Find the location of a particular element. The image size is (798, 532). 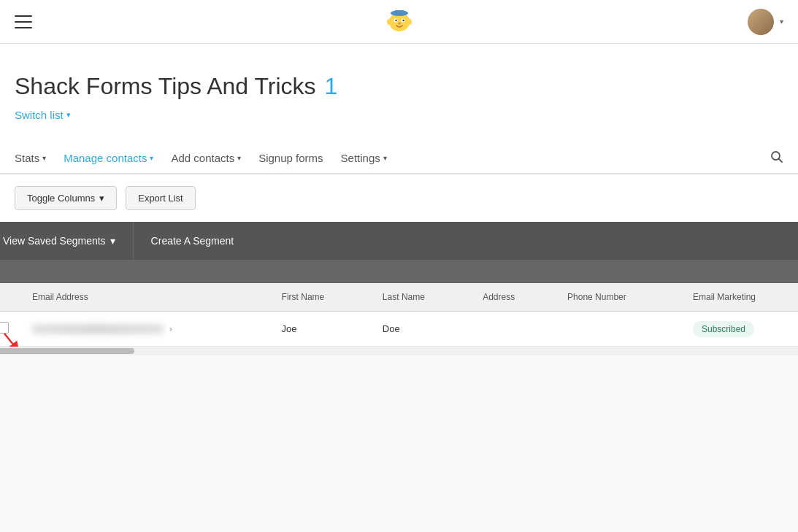

nav-item-add-contacts: Add contacts ▾ is located at coordinates (212, 159).